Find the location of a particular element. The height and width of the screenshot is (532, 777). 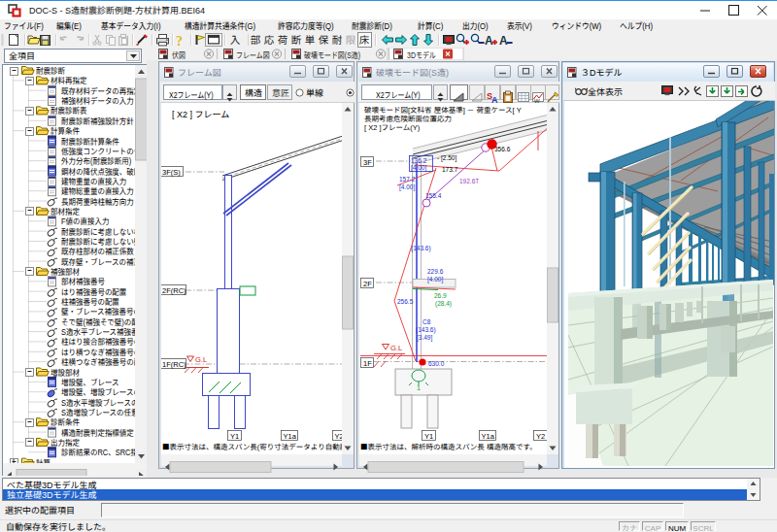

svg-text: 2F(RC) is located at coordinates (175, 289).